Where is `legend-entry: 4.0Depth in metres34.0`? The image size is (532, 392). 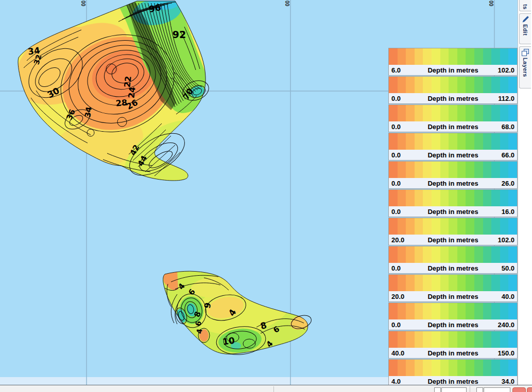
legend-entry: 4.0Depth in metres34.0 is located at coordinates (453, 373).